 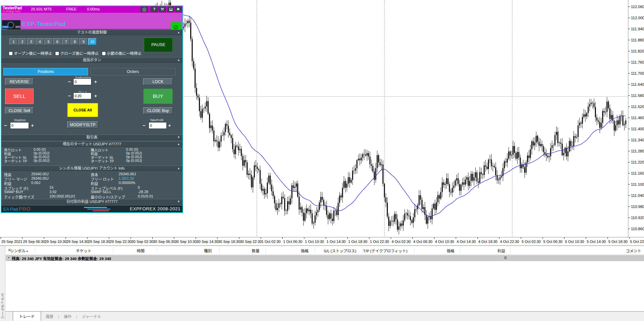 What do you see at coordinates (401, 242) in the screenshot?
I see `time-axis-label: 4 Oct 02:30` at bounding box center [401, 242].